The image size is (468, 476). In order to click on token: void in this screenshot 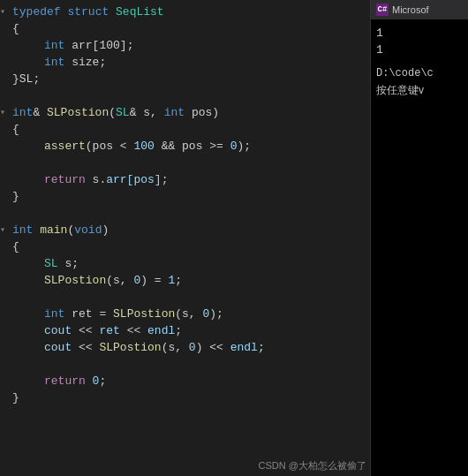, I will do `click(88, 230)`.